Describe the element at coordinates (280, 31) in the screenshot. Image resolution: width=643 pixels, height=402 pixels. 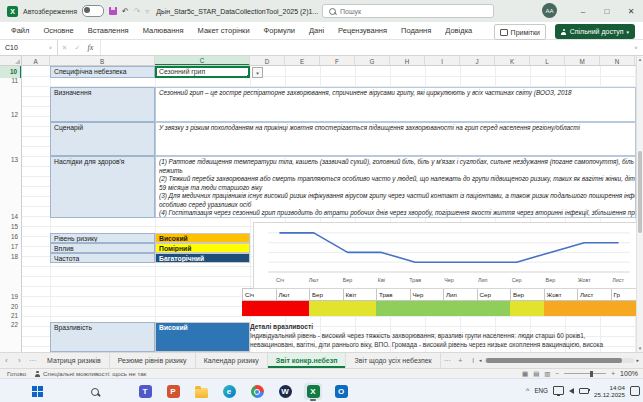
I see `ribbon-tab-Формули: Формули` at that location.